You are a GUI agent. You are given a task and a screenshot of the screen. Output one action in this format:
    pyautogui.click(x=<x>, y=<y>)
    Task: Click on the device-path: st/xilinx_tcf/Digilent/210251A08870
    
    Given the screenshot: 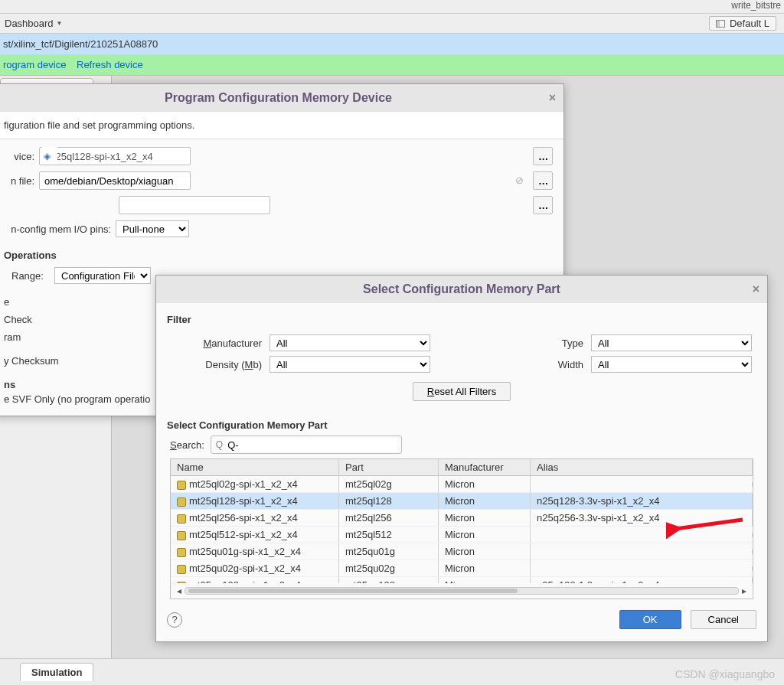 What is the action you would take?
    pyautogui.click(x=392, y=44)
    